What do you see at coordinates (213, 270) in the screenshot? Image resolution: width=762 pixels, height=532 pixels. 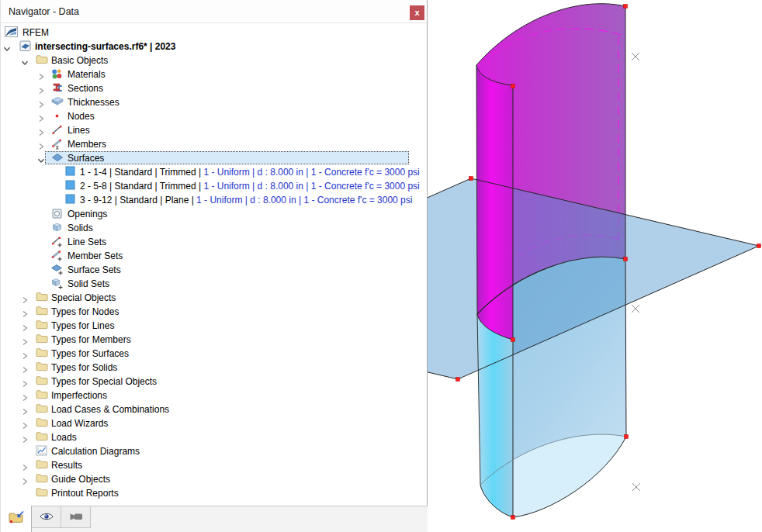 I see `tree-item-surface-sets: Surface Sets` at bounding box center [213, 270].